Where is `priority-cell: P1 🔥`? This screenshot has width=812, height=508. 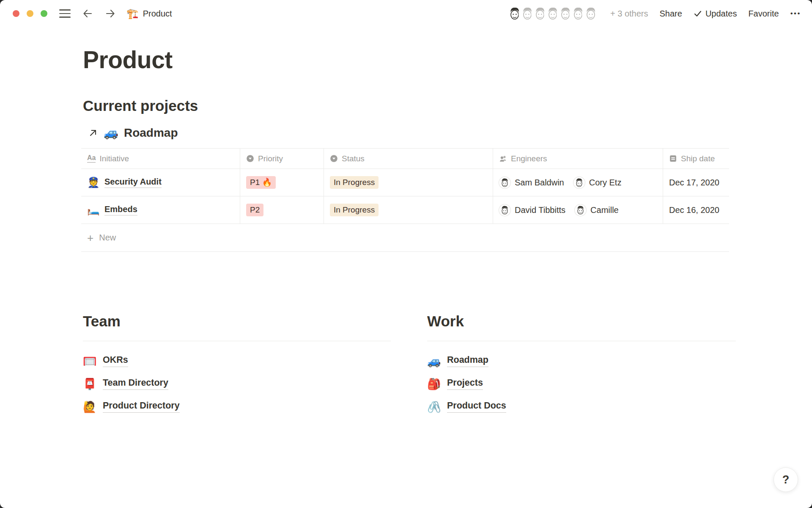 priority-cell: P1 🔥 is located at coordinates (282, 182).